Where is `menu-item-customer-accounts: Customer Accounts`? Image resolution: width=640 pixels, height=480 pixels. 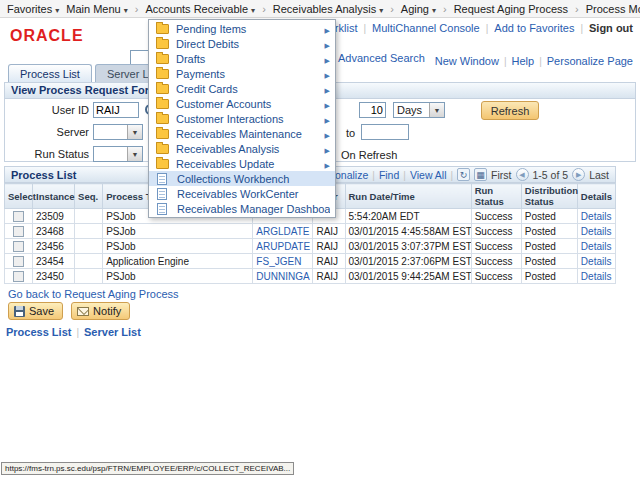 menu-item-customer-accounts: Customer Accounts is located at coordinates (242, 104).